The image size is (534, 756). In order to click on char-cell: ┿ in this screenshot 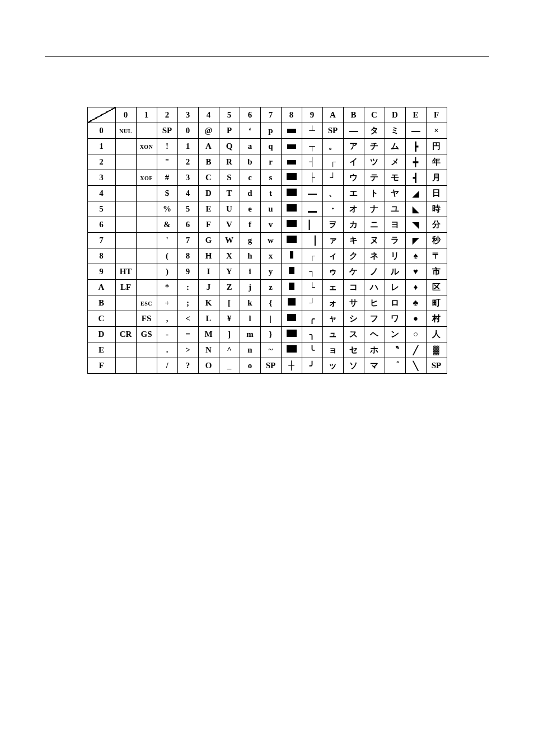, I will do `click(415, 162)`.